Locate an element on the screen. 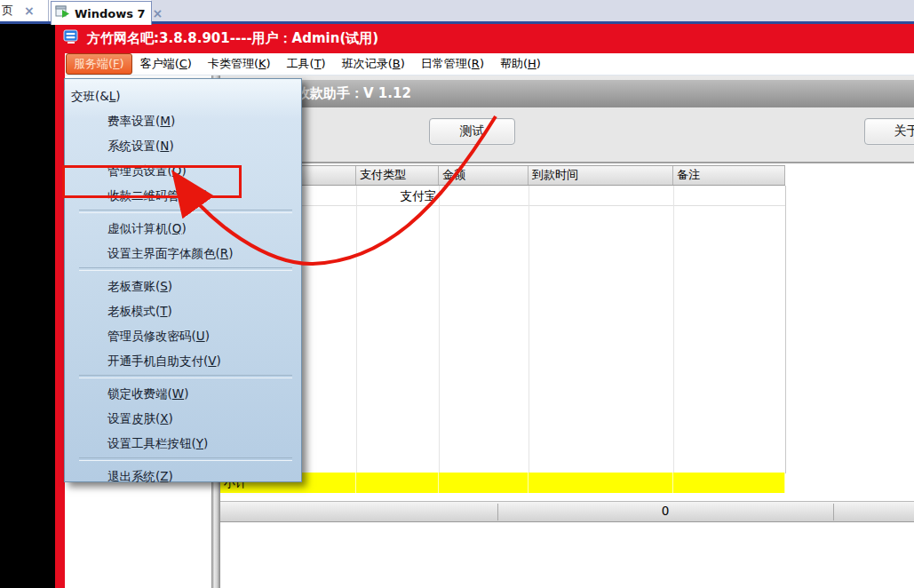 This screenshot has width=914, height=588. dropdown-item-15-key: X is located at coordinates (163, 418).